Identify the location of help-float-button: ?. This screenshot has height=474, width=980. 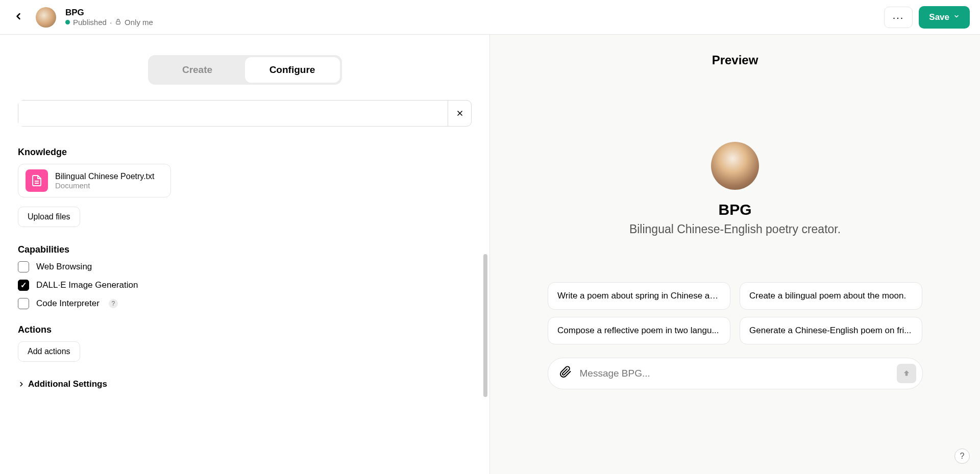
(962, 456).